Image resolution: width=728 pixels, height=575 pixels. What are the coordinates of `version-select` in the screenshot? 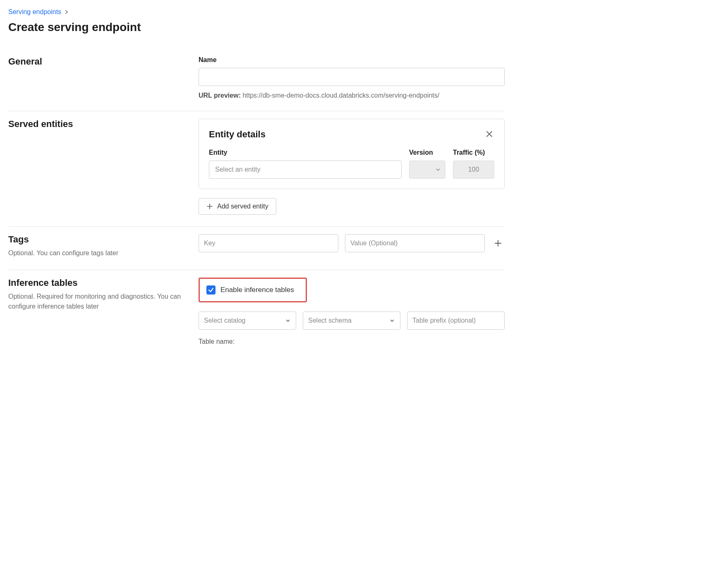 It's located at (427, 170).